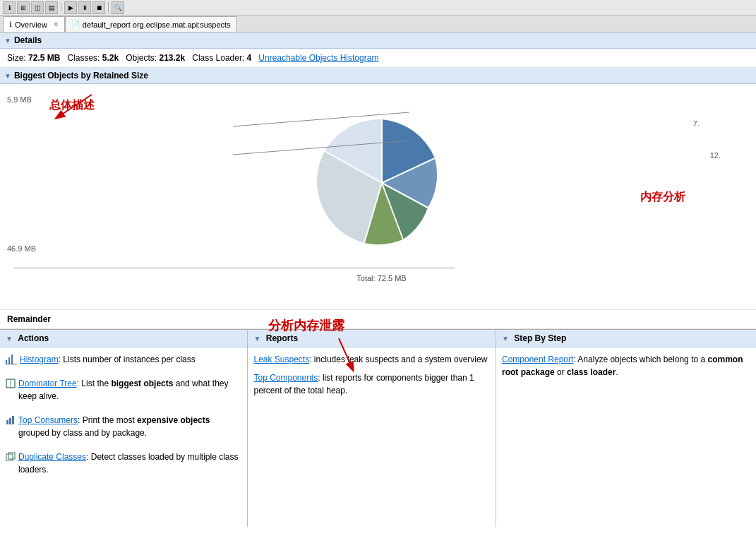 This screenshot has width=756, height=548. Describe the element at coordinates (626, 339) in the screenshot. I see `step-panel-header: ▼ Step By Step` at that location.